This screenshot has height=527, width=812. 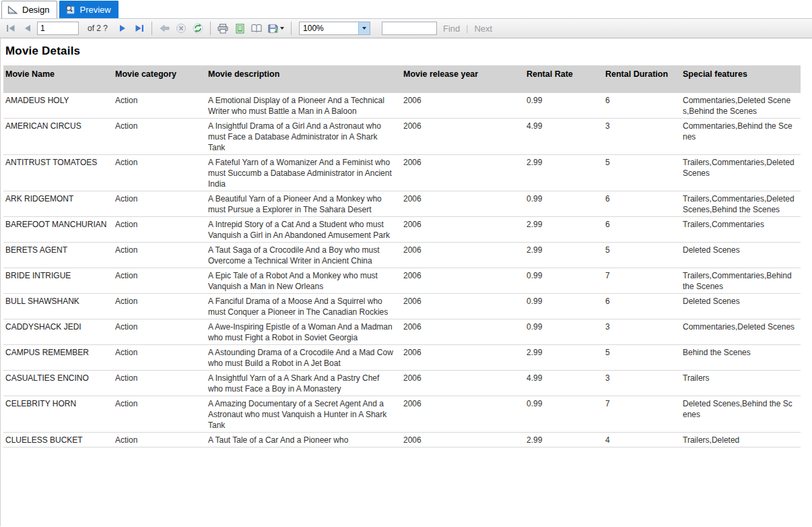 I want to click on stop-button, so click(x=181, y=28).